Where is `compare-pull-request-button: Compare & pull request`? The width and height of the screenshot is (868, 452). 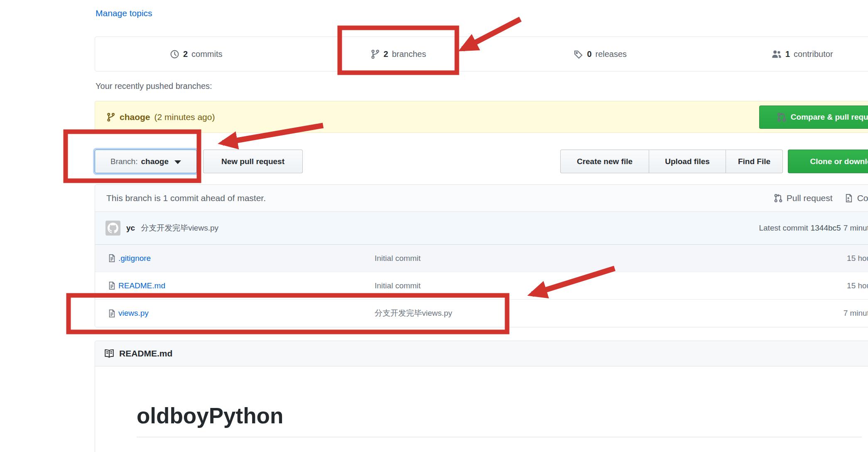 compare-pull-request-button: Compare & pull request is located at coordinates (814, 117).